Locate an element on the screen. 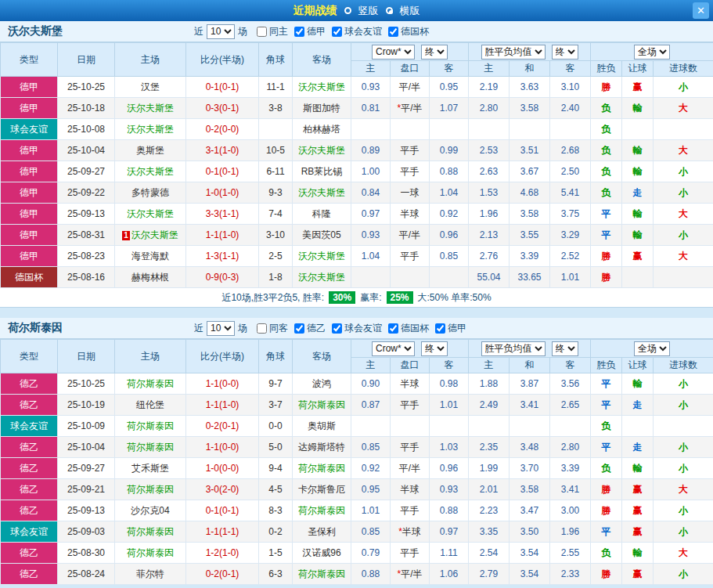 This screenshot has width=713, height=588. changed-handicap-star: * is located at coordinates (399, 108).